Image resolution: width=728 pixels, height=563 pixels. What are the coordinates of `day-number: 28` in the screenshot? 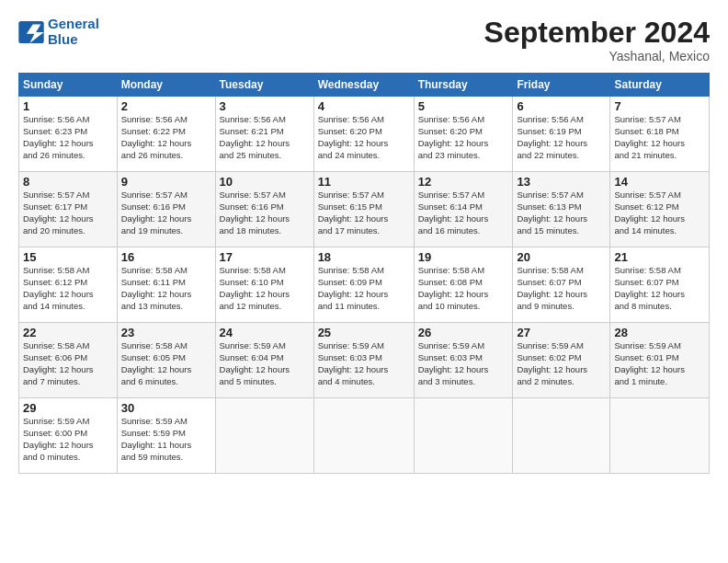 It's located at (660, 333).